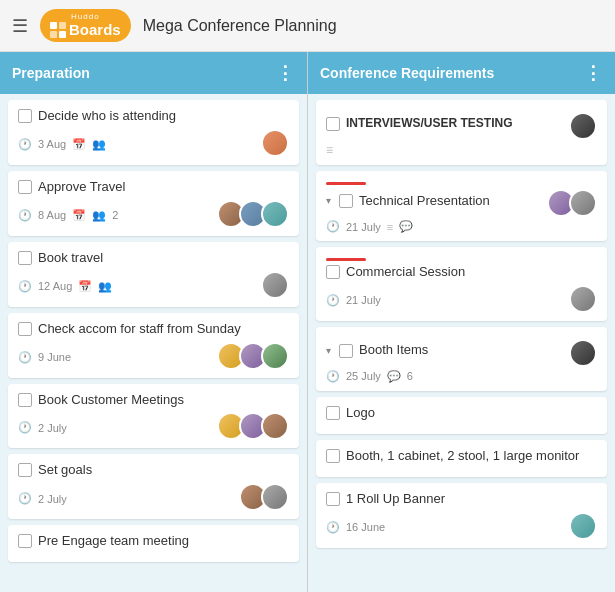  I want to click on card-check-accom: Check accom for staff from Sunday 🕐 9 Ju…, so click(154, 346).